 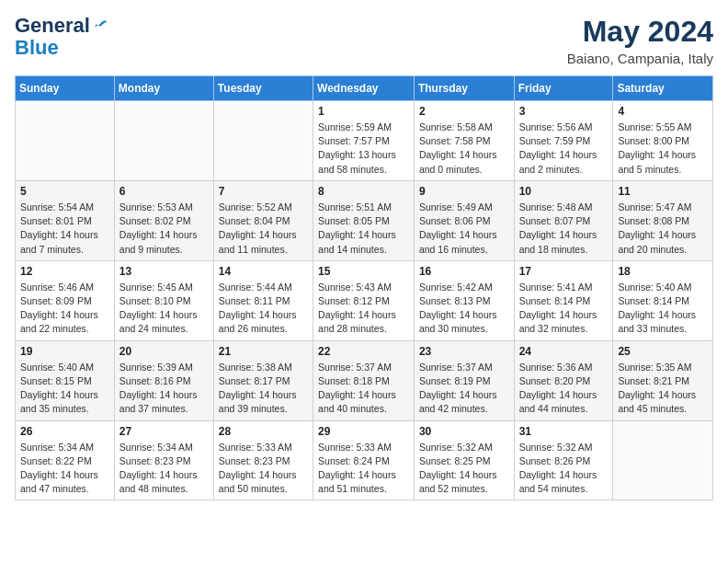 I want to click on day-info: Sunrise: 5:51 AMSunset: 8:05 PMDaylight:…, so click(x=364, y=228).